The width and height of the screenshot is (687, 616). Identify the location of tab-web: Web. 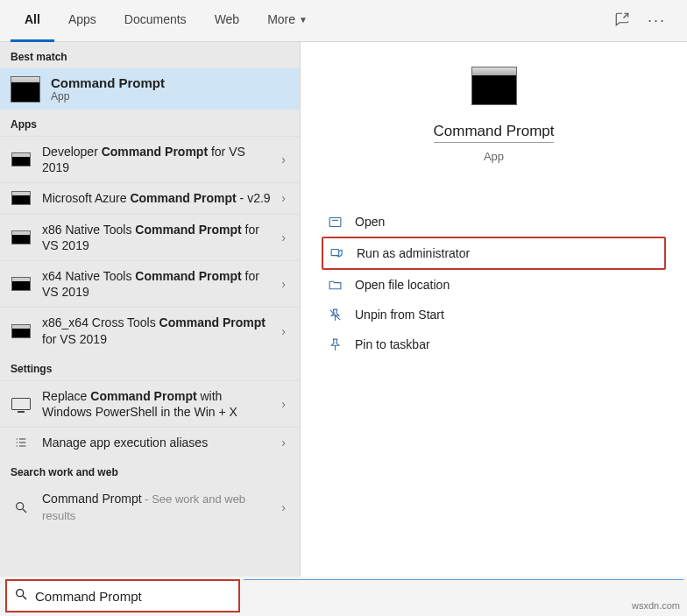
(228, 21).